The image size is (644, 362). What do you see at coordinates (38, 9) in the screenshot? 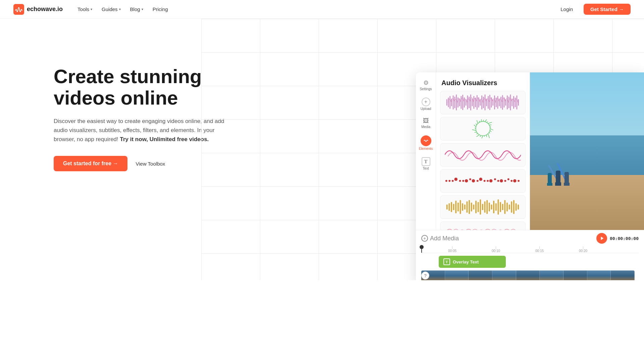
I see `logo: echowave.io` at bounding box center [38, 9].